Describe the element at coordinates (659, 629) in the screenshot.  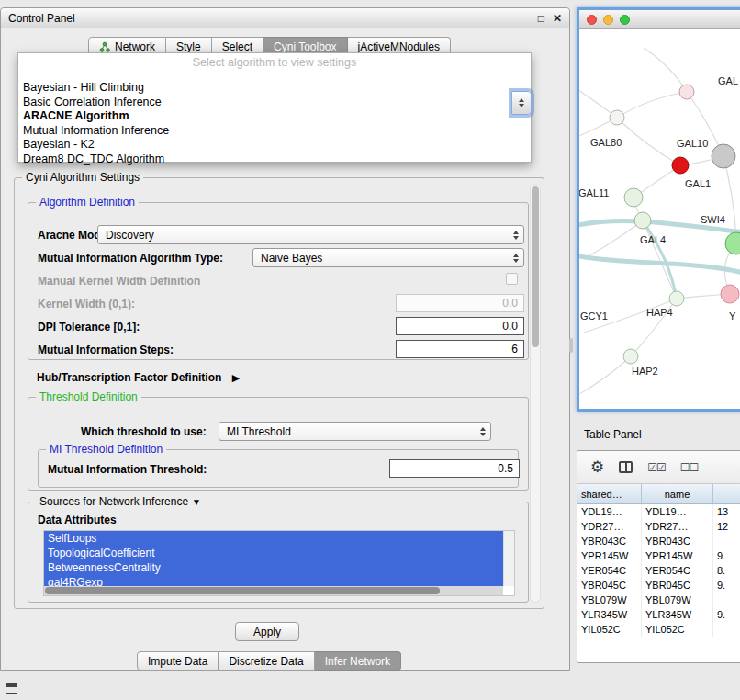
I see `table-row: YIL052C YIL052C` at that location.